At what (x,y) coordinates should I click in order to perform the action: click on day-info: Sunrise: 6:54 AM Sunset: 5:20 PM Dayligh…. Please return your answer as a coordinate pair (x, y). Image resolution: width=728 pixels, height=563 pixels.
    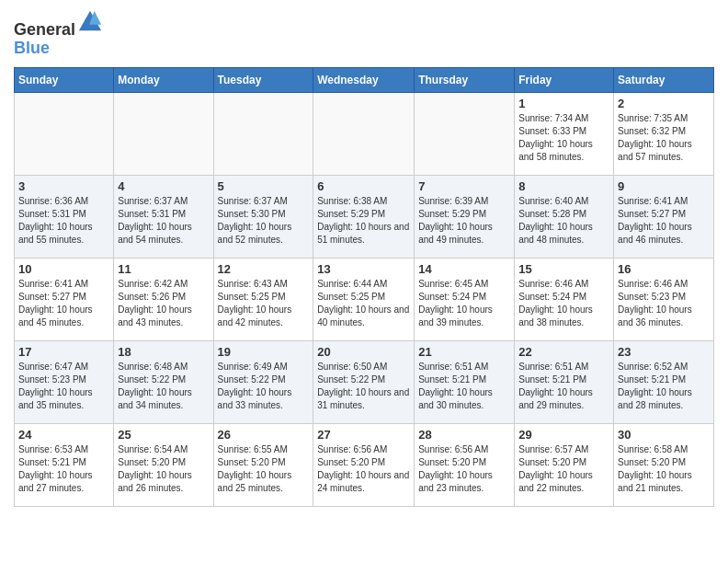
    Looking at the image, I should click on (164, 469).